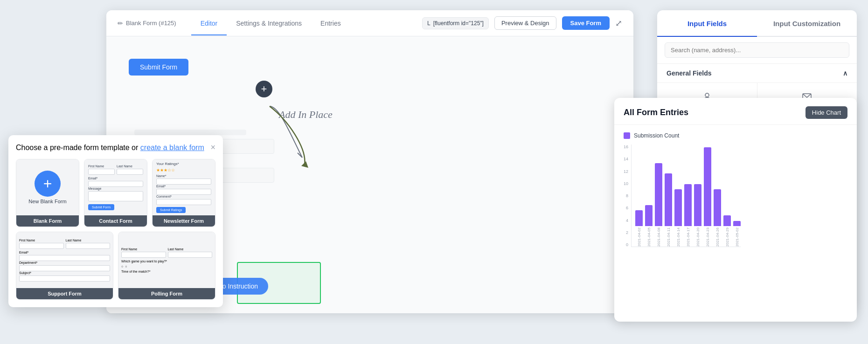 This screenshot has height=344, width=868. Describe the element at coordinates (736, 190) in the screenshot. I see `chart-area: Submission Count 16 14 12 10 8 6 4 2 0 2…` at that location.